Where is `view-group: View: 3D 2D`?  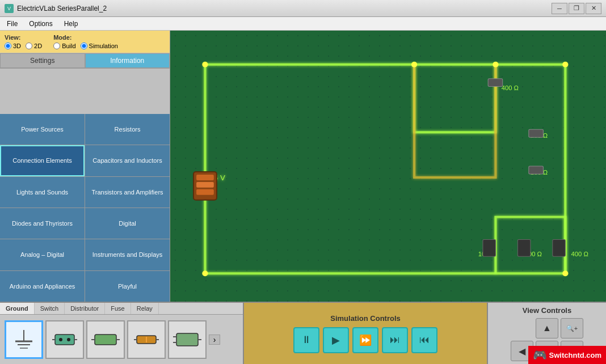
view-group: View: 3D 2D is located at coordinates (23, 42).